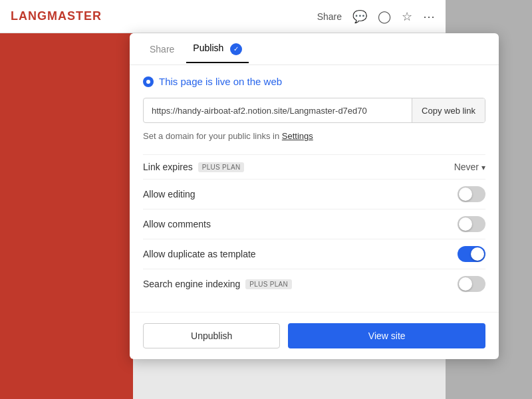 This screenshot has width=532, height=399. What do you see at coordinates (483, 167) in the screenshot?
I see `chevron-down-icon` at bounding box center [483, 167].